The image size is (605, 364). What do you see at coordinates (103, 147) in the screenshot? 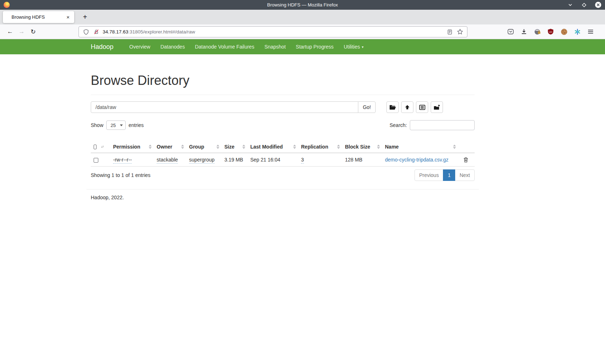
I see `sort-amount-icon` at bounding box center [103, 147].